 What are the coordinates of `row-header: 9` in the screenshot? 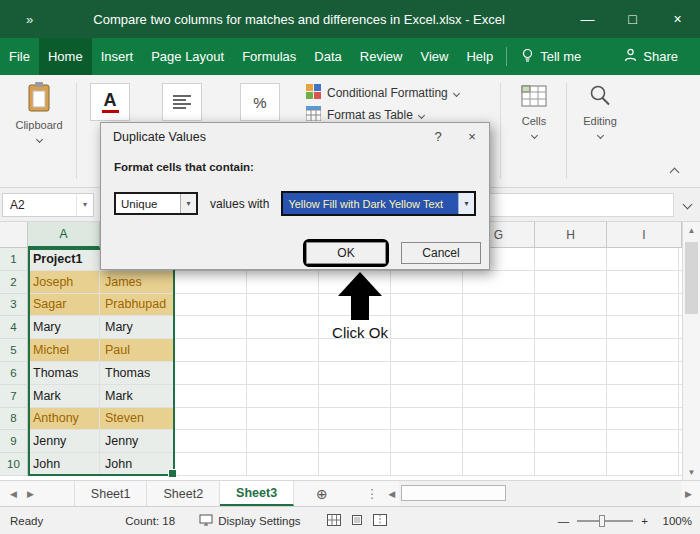 It's located at (14, 442).